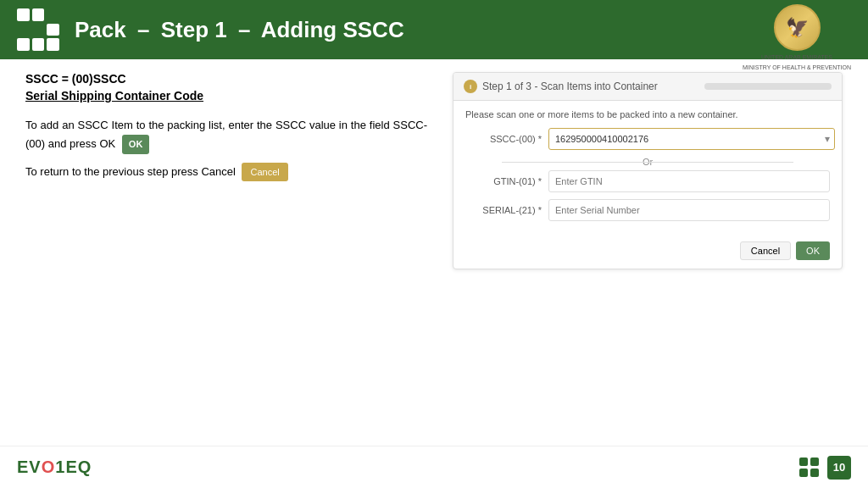  Describe the element at coordinates (648, 139) in the screenshot. I see `sscc-row: SSCC-(00) * ▾` at that location.